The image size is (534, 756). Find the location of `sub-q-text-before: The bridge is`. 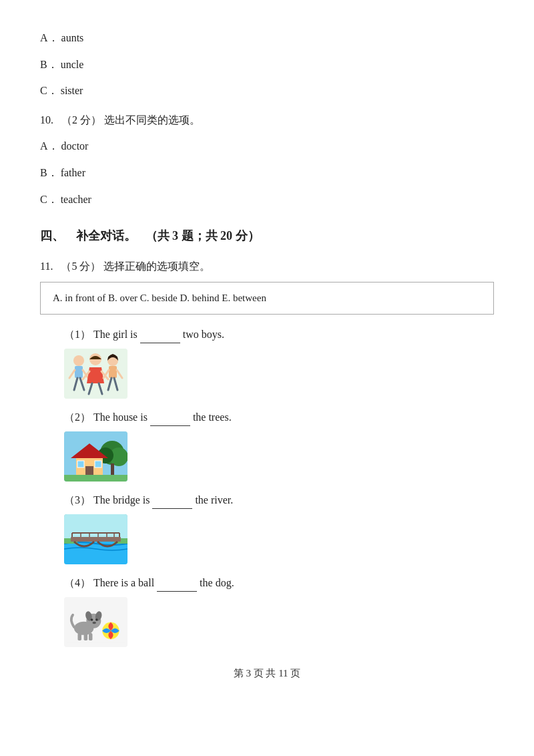

sub-q-text-before: The bridge is is located at coordinates (121, 500).